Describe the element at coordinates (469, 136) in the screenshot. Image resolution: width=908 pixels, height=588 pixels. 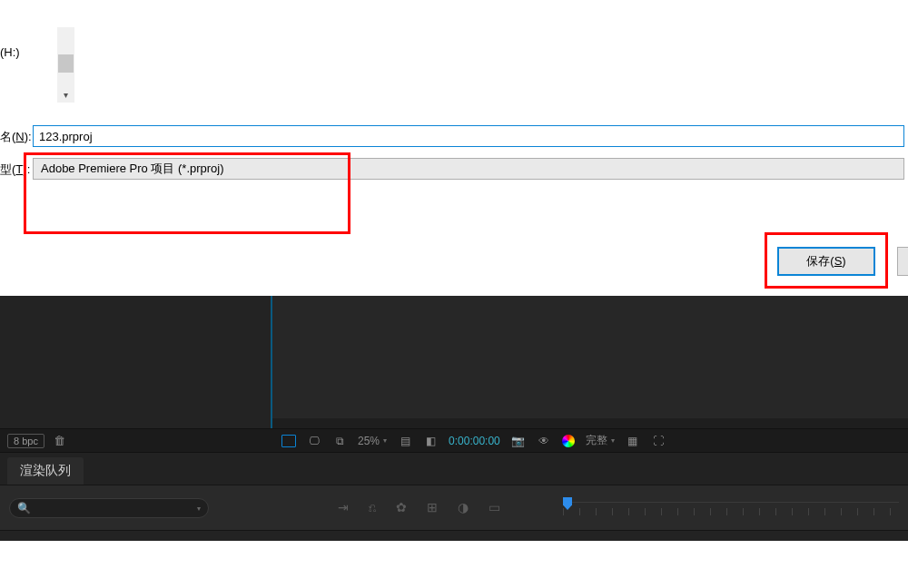
I see `filename-input` at that location.